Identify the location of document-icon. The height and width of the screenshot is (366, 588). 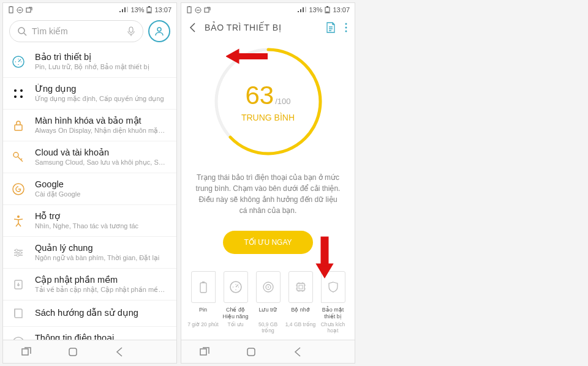
(331, 28).